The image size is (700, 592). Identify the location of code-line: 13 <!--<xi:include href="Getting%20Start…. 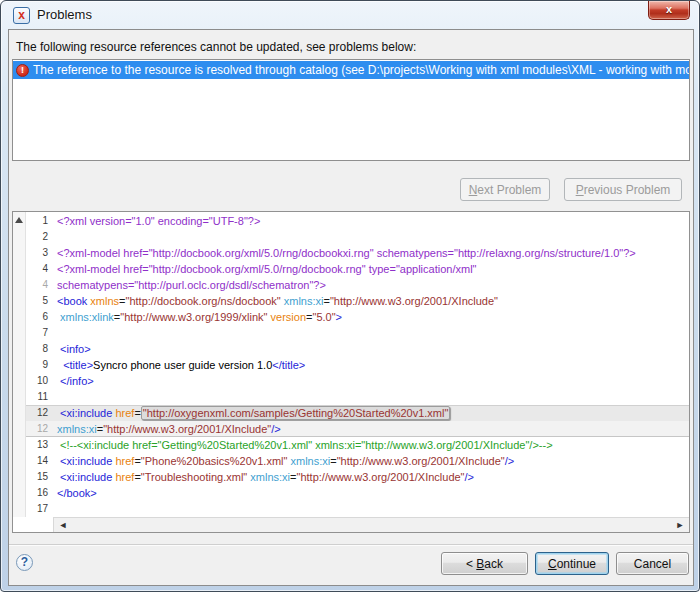
(358, 445).